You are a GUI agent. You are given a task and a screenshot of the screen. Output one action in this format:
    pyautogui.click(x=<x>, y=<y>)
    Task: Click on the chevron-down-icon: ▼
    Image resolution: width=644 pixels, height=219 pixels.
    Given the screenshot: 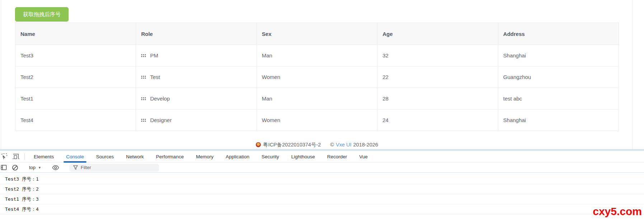 What is the action you would take?
    pyautogui.click(x=39, y=168)
    